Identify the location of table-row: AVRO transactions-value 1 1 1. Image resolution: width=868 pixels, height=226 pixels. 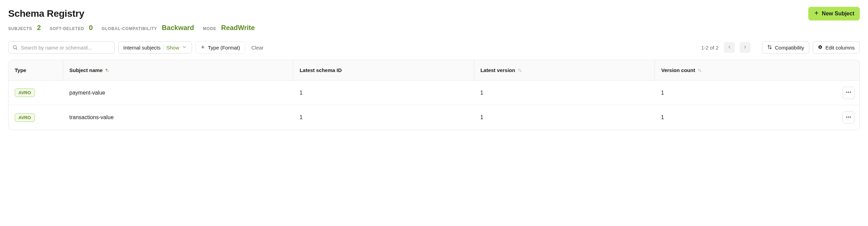
(434, 117).